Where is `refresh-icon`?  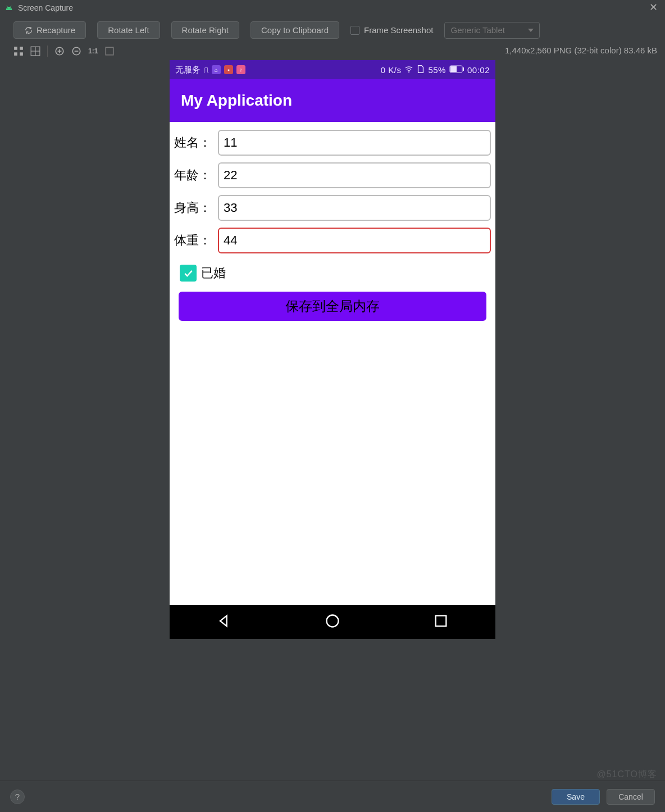 refresh-icon is located at coordinates (29, 30).